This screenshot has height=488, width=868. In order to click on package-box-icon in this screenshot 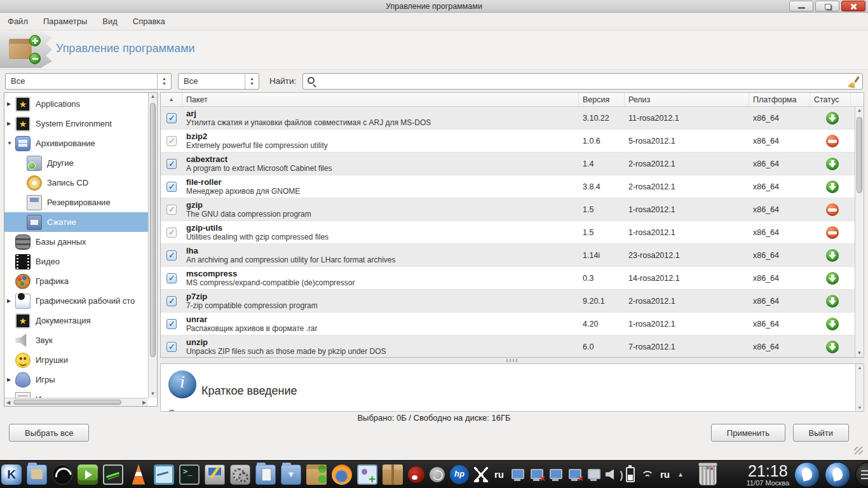, I will do `click(393, 475)`.